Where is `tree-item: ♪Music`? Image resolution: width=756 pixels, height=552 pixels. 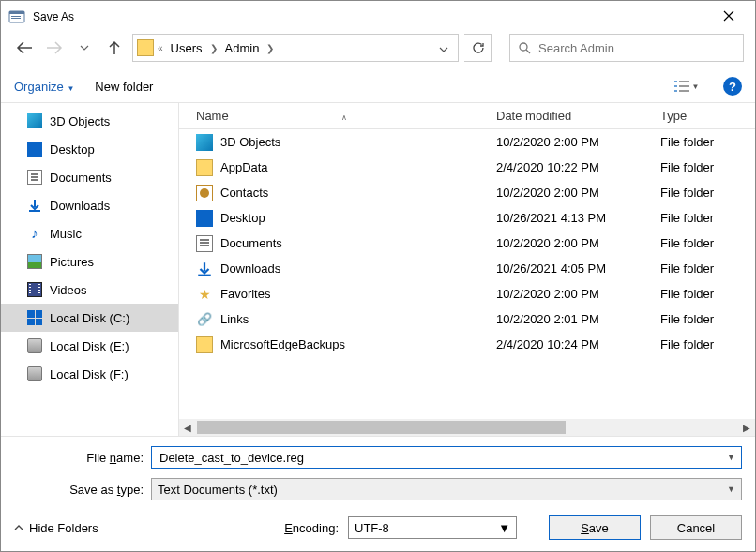 tree-item: ♪Music is located at coordinates (90, 233).